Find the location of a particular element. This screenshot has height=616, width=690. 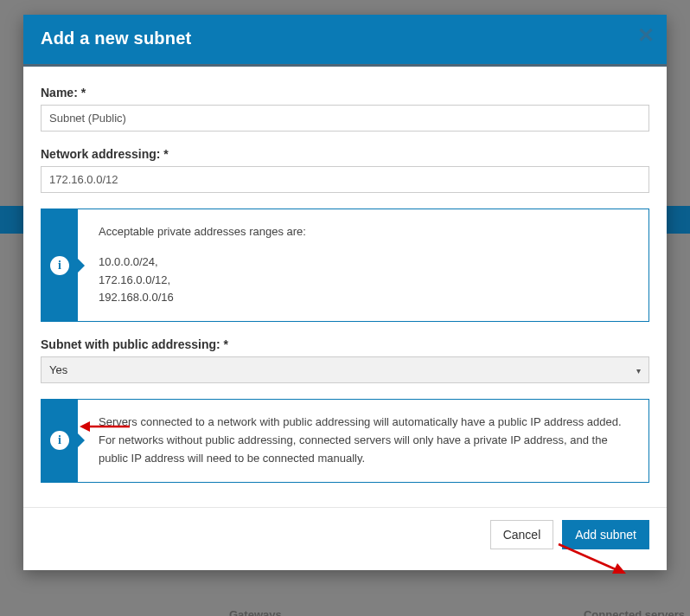

public-addressing-callout: i Servers connected to a network with pu… is located at coordinates (345, 440).